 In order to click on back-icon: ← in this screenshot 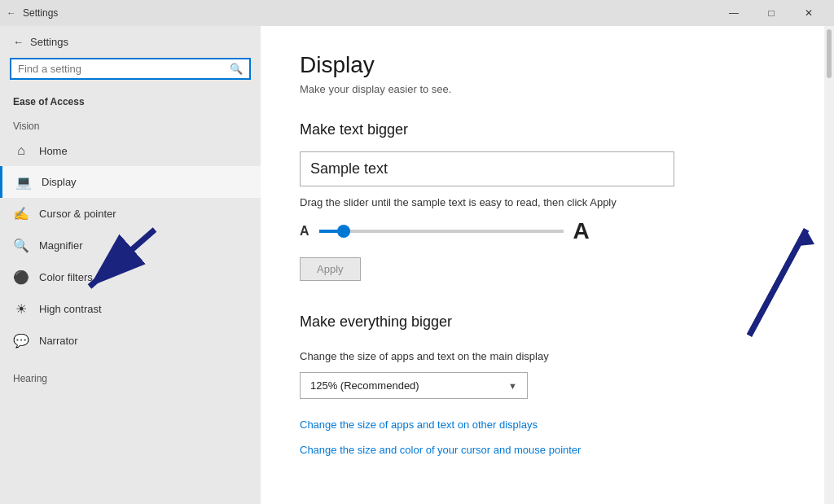, I will do `click(18, 42)`.